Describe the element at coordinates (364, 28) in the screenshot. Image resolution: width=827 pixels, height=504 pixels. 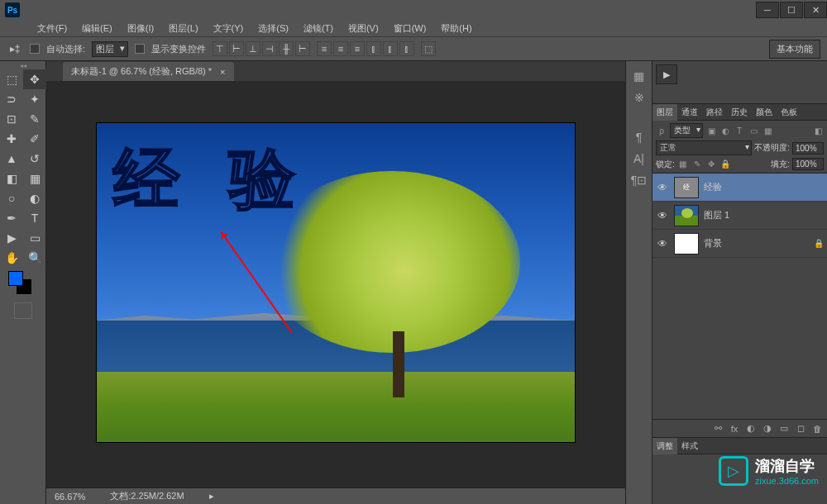
I see `menu-view: 视图(V)` at that location.